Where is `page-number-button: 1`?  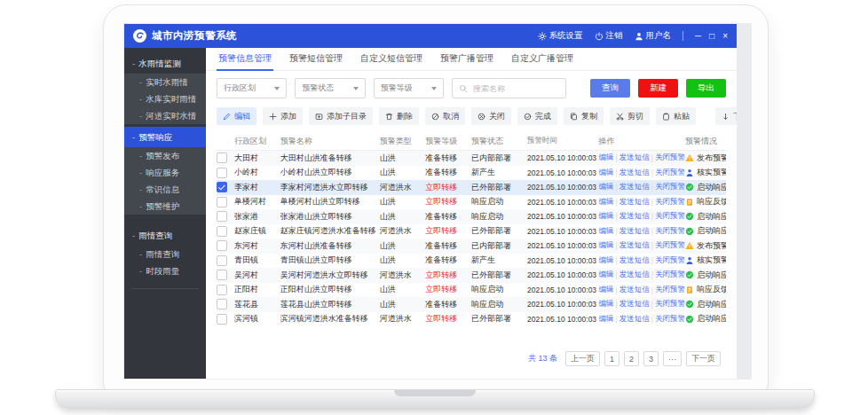 page-number-button: 1 is located at coordinates (612, 358).